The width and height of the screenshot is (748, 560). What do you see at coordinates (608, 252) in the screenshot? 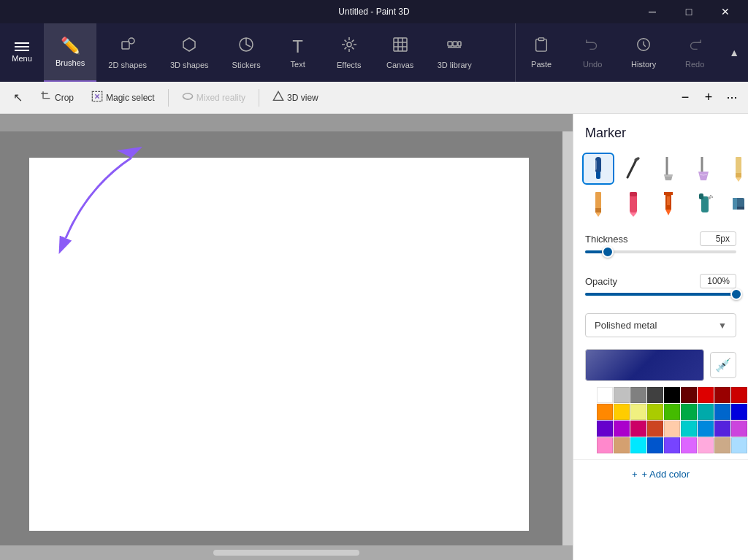
I see `thickness-slider-thumb` at bounding box center [608, 252].